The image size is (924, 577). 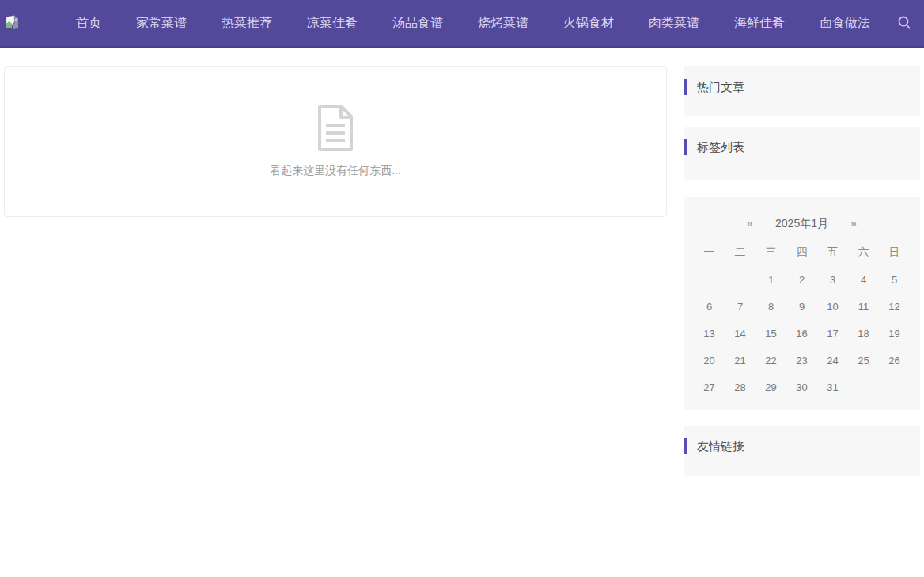 I want to click on empty-document-icon, so click(x=335, y=128).